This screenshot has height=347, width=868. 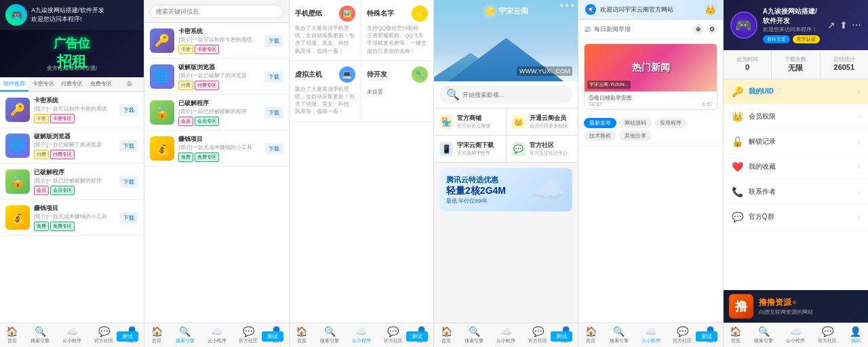 What do you see at coordinates (796, 192) in the screenshot?
I see `menu-item-contact: 📞 联系作者 ›` at bounding box center [796, 192].